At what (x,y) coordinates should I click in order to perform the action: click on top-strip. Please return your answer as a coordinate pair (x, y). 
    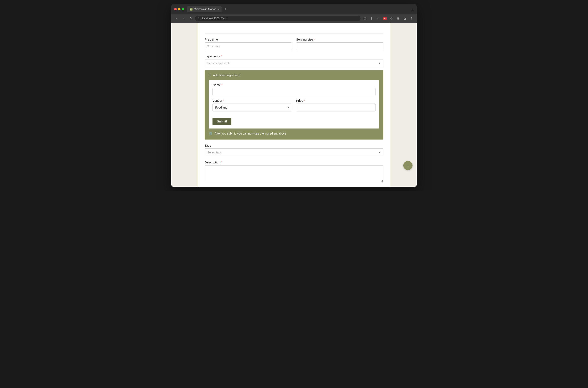
    Looking at the image, I should click on (294, 30).